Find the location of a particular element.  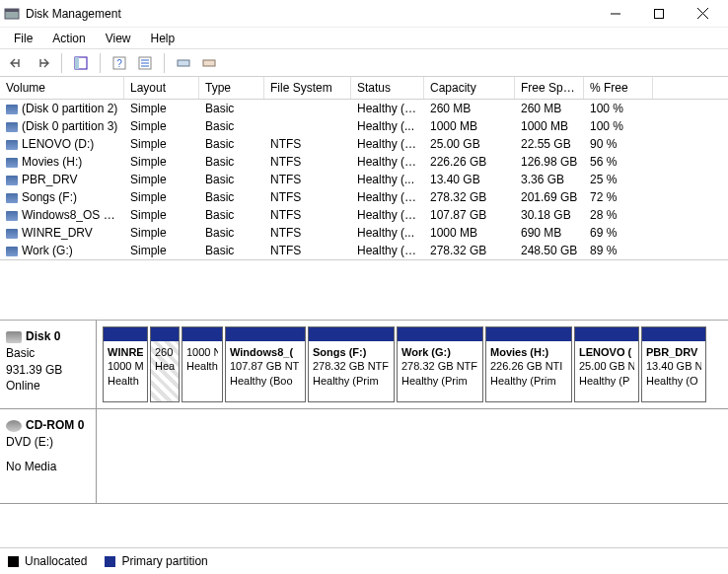

partition-status: Health is located at coordinates (202, 366).